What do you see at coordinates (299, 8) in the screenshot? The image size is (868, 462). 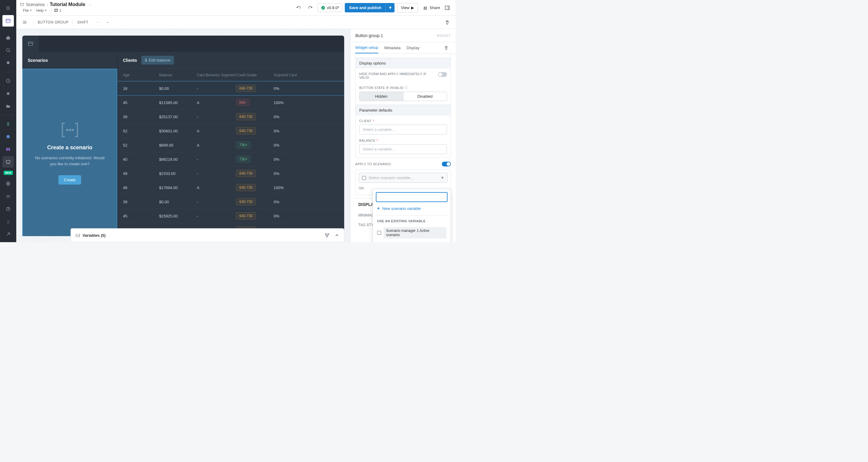 I see `undo-icon` at bounding box center [299, 8].